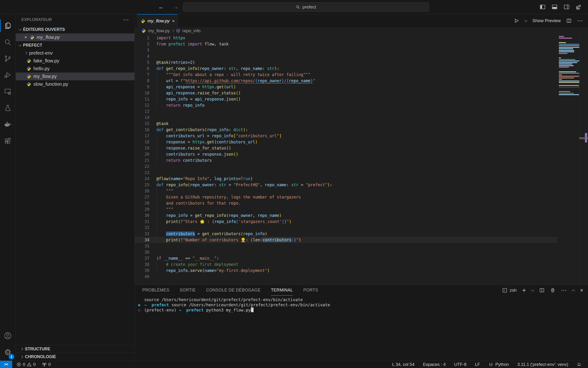 The image size is (588, 368). What do you see at coordinates (346, 271) in the screenshot?
I see `code-line: 39 repo_info.serve(name="my-first-deploy…` at bounding box center [346, 271].